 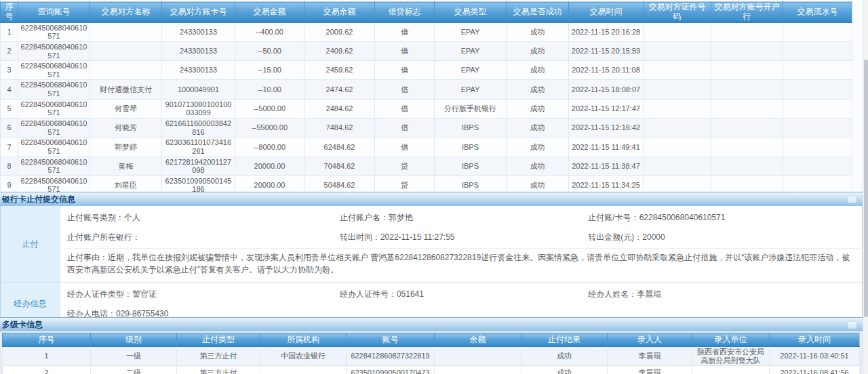 I want to click on field-account-name: 止付账户名：郭梦艳, so click(x=457, y=217).